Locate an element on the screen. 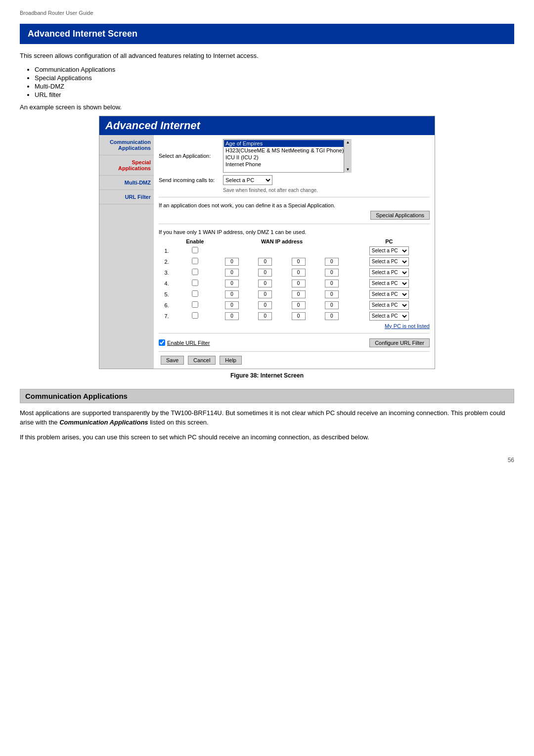 This screenshot has height=756, width=534. app-list-item: ICU II (ICU 2) is located at coordinates (287, 157).